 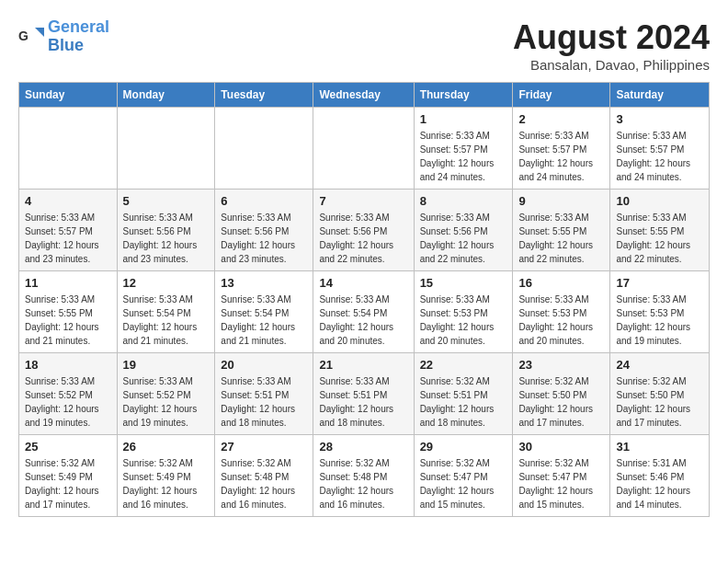 I want to click on day-number: 2, so click(x=561, y=120).